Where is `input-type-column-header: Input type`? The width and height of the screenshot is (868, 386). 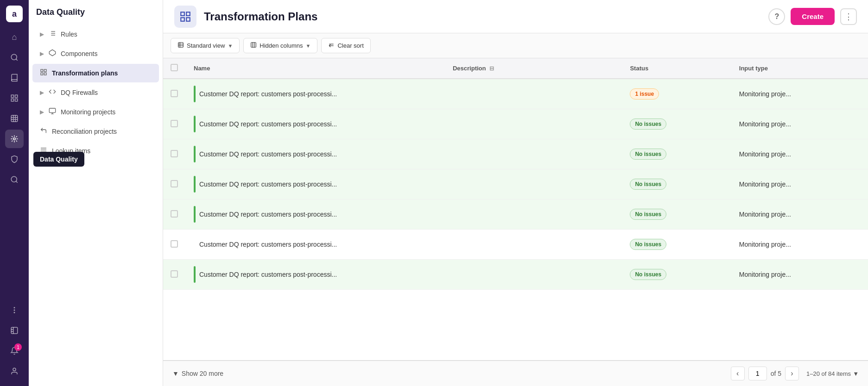
input-type-column-header: Input type is located at coordinates (800, 68).